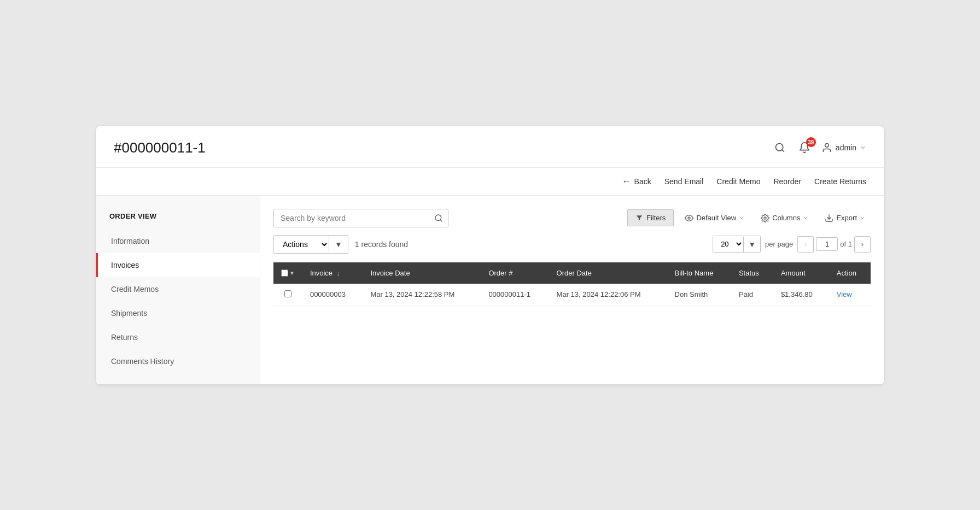 The image size is (980, 510). Describe the element at coordinates (338, 244) in the screenshot. I see `actions-dropdown-arrow-icon: ▼` at that location.